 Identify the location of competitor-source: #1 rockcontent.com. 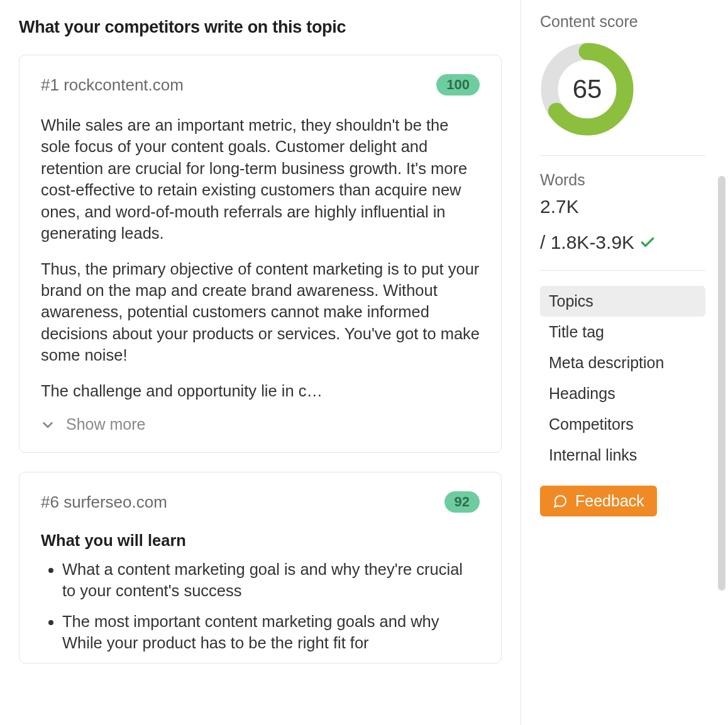
(112, 85).